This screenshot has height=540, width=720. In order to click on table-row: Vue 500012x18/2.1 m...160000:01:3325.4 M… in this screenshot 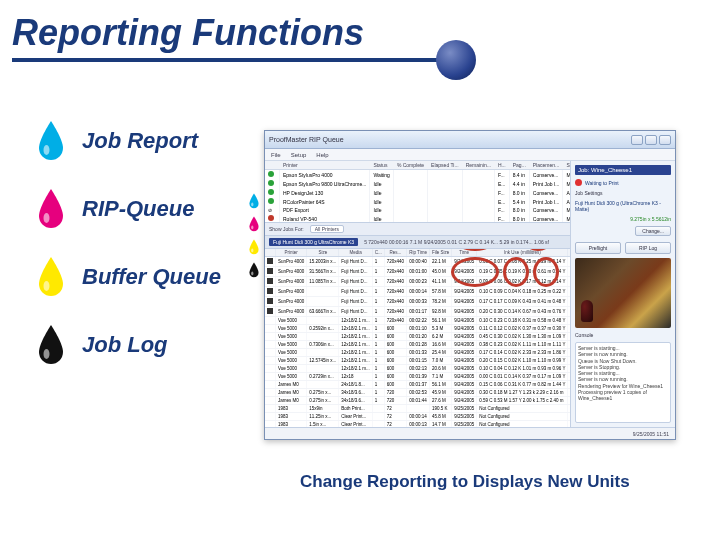, I will do `click(418, 353)`.